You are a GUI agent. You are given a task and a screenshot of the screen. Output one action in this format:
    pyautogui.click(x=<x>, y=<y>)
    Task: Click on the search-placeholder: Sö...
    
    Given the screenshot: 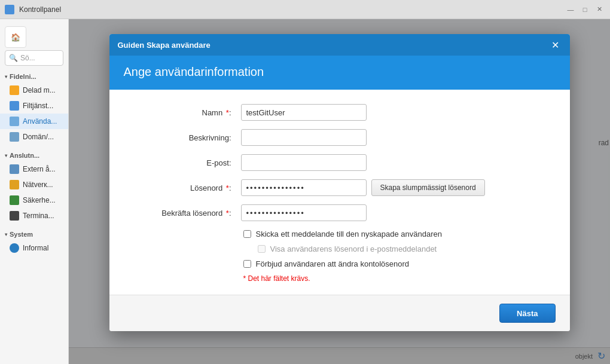 What is the action you would take?
    pyautogui.click(x=28, y=58)
    